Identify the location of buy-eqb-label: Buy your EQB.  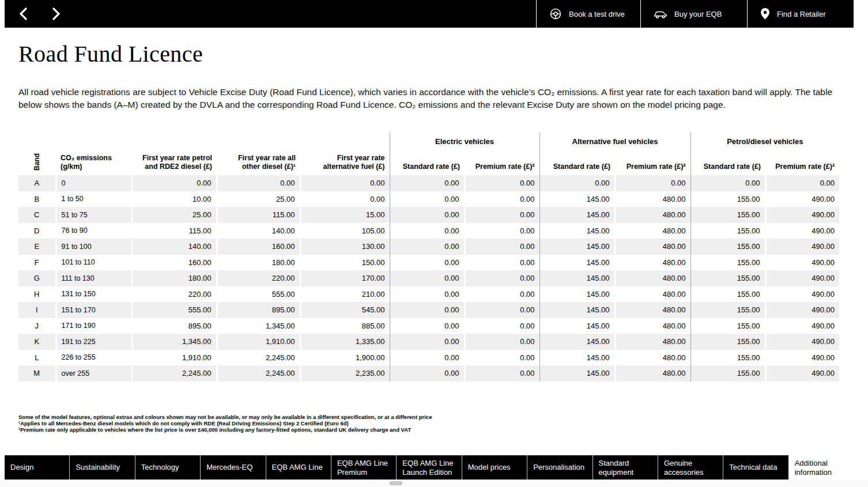
(698, 14).